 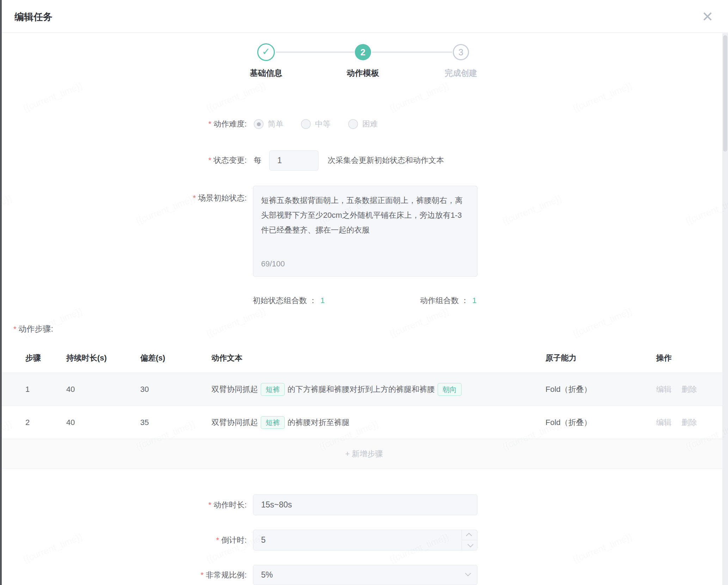 I want to click on scene-initial-state-text: 短裤五条数据背面朝上，五条数据正面朝上，裤腰朝右，离头部视野下方至少20cm之外…, so click(x=365, y=215).